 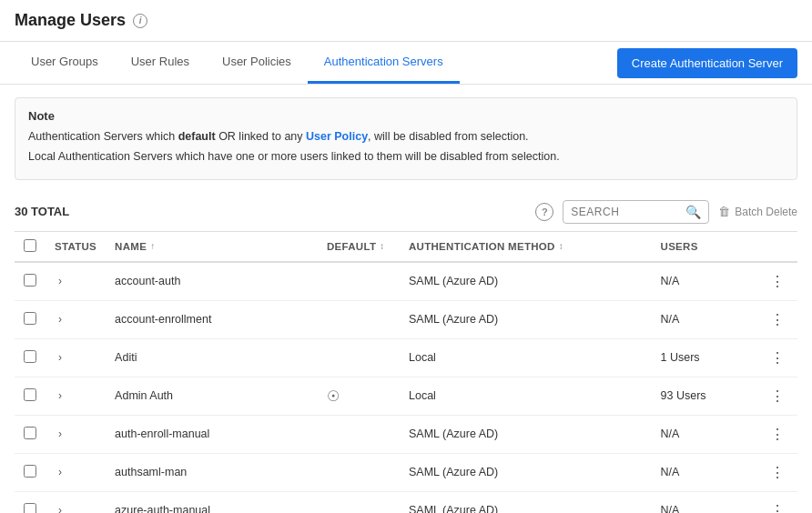 I want to click on row-users-4: N/A, so click(x=705, y=434).